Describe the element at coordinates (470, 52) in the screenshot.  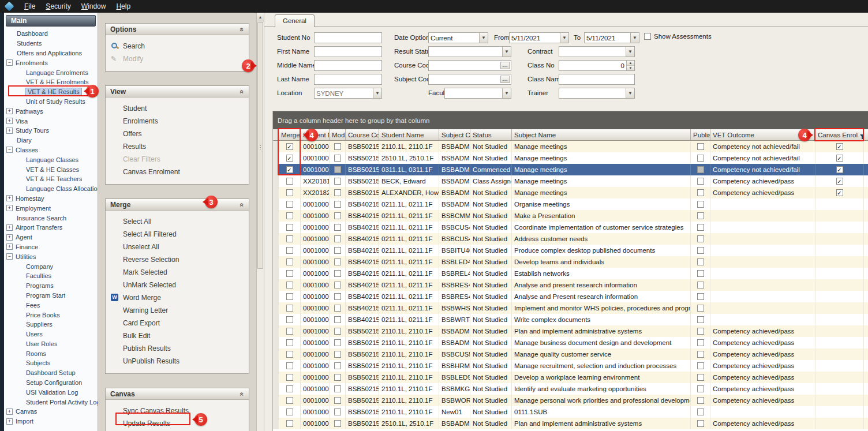
I see `result-status-select: ▼` at that location.